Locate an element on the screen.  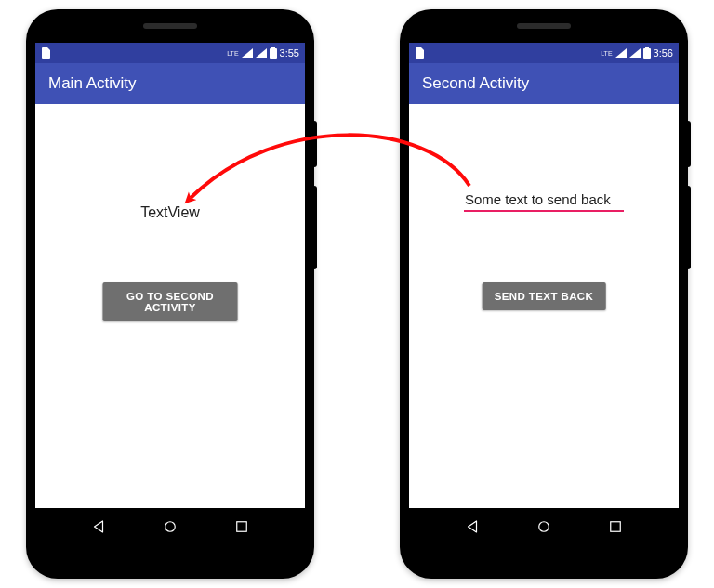
status-time: 3:56 is located at coordinates (664, 53).